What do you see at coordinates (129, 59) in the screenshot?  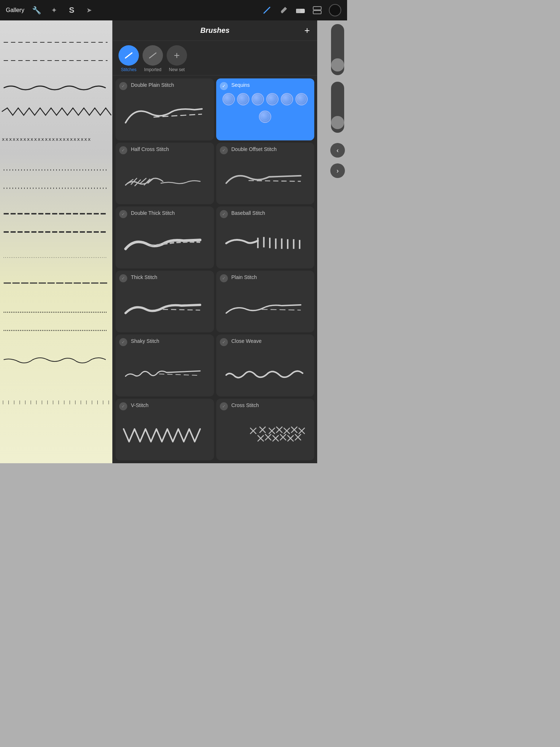 I see `tab-stitches: Stitches` at bounding box center [129, 59].